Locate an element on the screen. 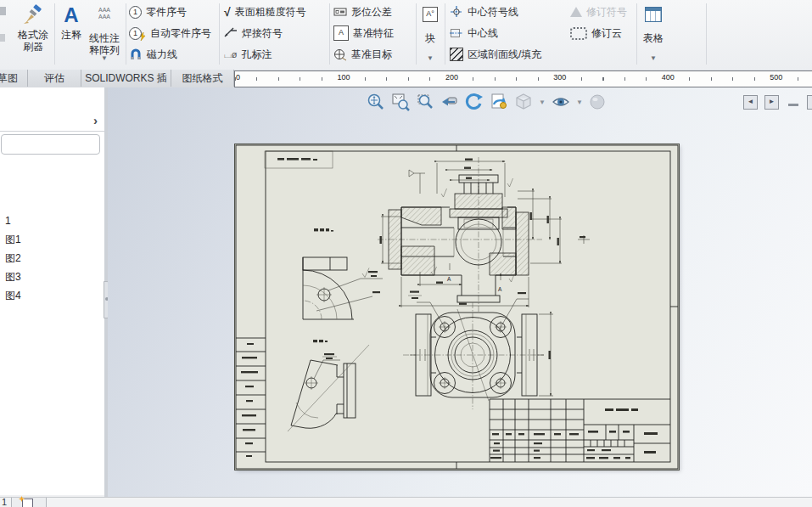  ribbon-annotation-toolbar: 格式涂刷器 A 注释 AAA AAA 线性注释阵列 ▼ 1 零件序号 1 自动零… is located at coordinates (406, 36).